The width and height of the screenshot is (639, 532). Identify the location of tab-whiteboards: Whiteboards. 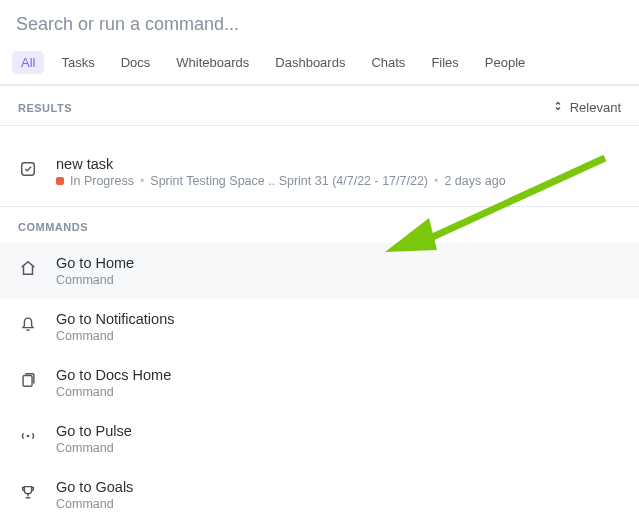
(212, 62).